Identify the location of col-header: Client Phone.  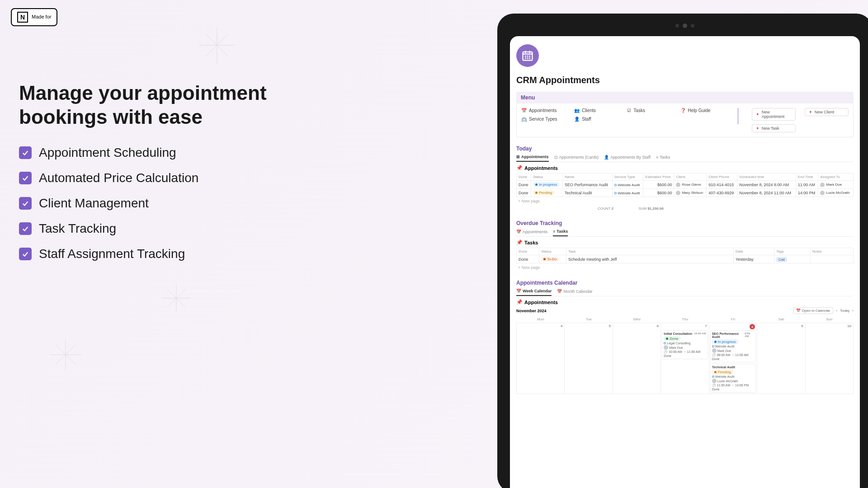
(722, 177).